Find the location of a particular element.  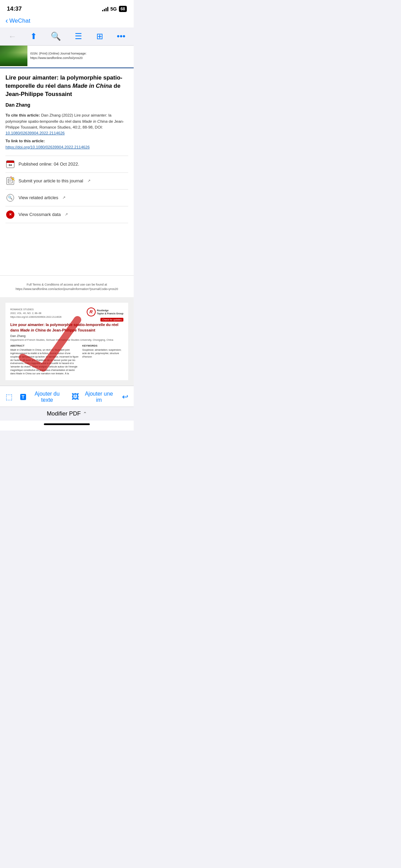

battery-icon: 68 is located at coordinates (123, 9).